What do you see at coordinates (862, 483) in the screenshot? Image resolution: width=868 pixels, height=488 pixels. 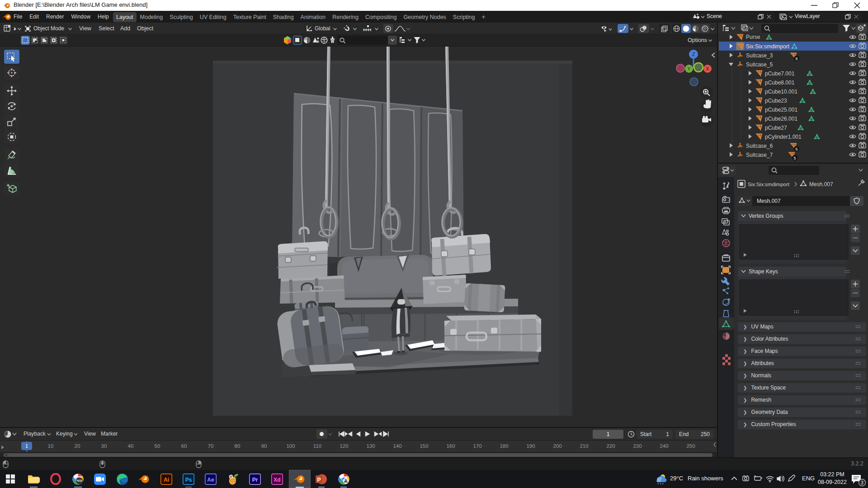 I see `svg-text: 3` at bounding box center [862, 483].